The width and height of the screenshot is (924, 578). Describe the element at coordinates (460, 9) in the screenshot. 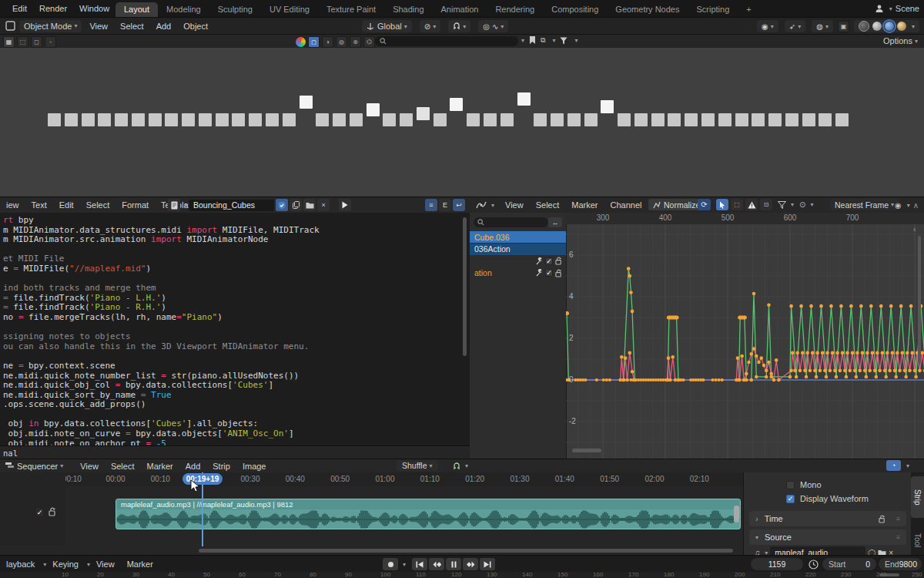

I see `workspace-tab-animation: Animation` at that location.